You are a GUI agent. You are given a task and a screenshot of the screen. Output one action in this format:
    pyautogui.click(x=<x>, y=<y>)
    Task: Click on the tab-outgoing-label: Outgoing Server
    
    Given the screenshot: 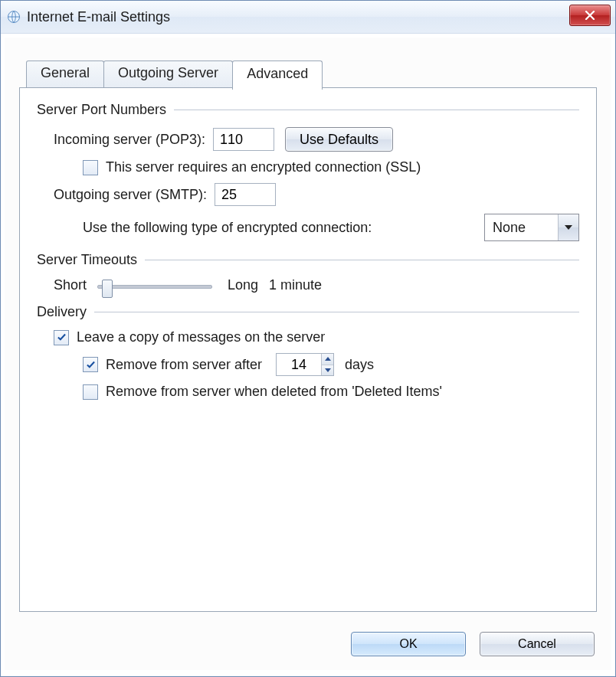 What is the action you would take?
    pyautogui.click(x=169, y=73)
    